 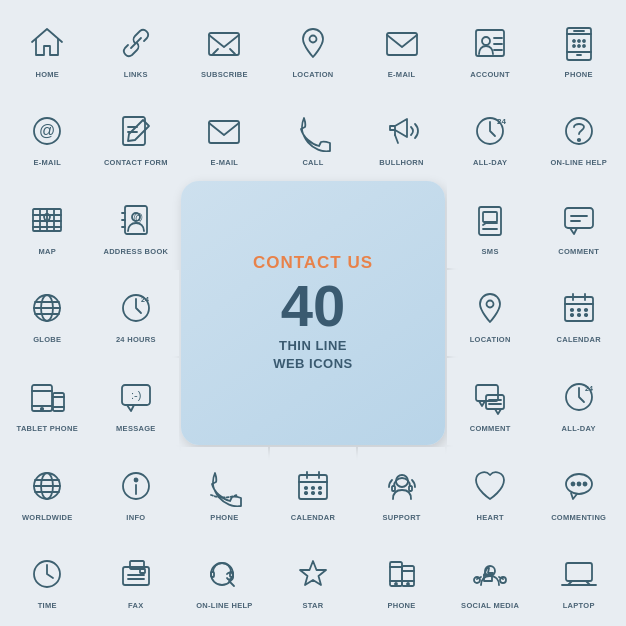 What do you see at coordinates (578, 578) in the screenshot?
I see `cell-laptop: LAPTOP` at bounding box center [578, 578].